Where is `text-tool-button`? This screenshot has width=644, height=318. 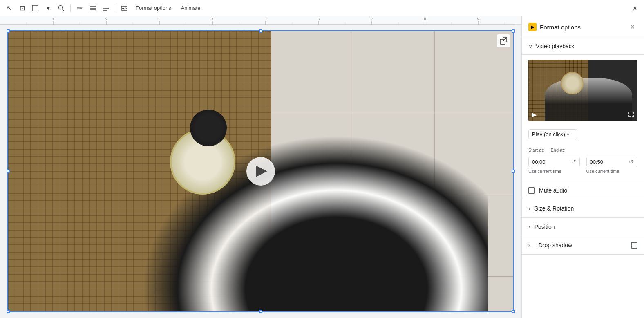
text-tool-button is located at coordinates (106, 8).